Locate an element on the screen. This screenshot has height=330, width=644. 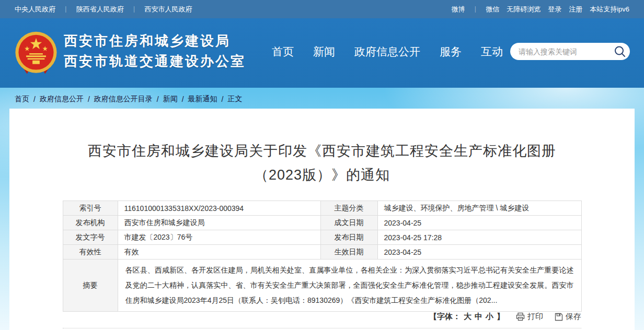
meta-label-issuing-agency: 发布机构 is located at coordinates (90, 223).